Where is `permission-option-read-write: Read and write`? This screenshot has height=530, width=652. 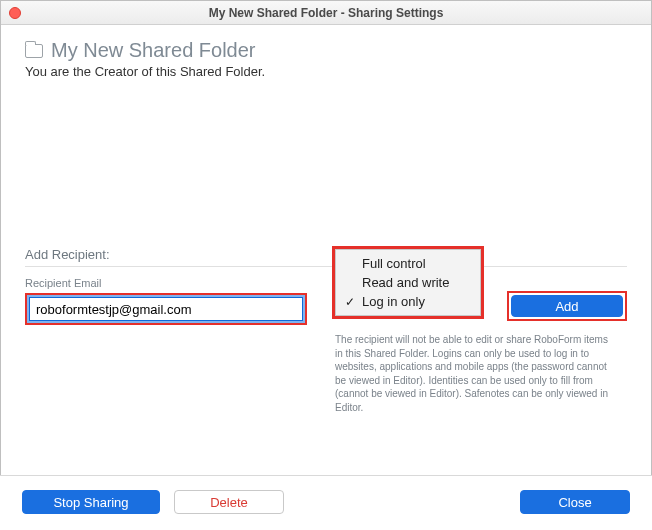 permission-option-read-write: Read and write is located at coordinates (408, 282).